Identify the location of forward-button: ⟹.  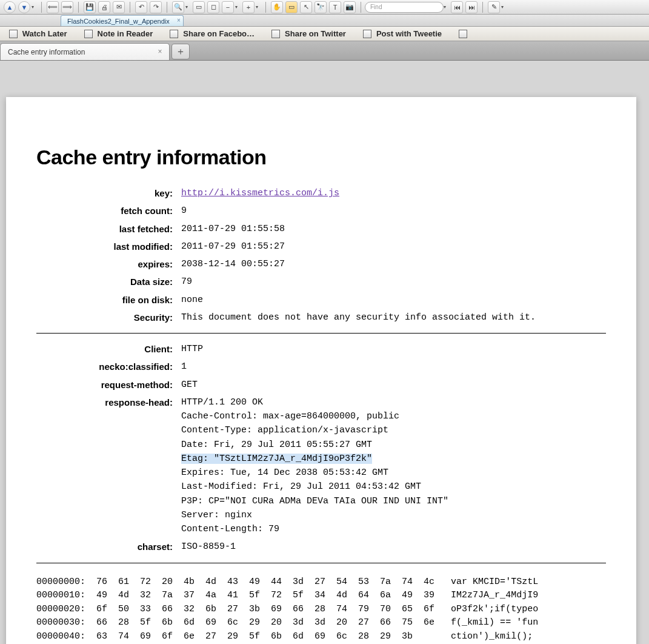
(67, 7).